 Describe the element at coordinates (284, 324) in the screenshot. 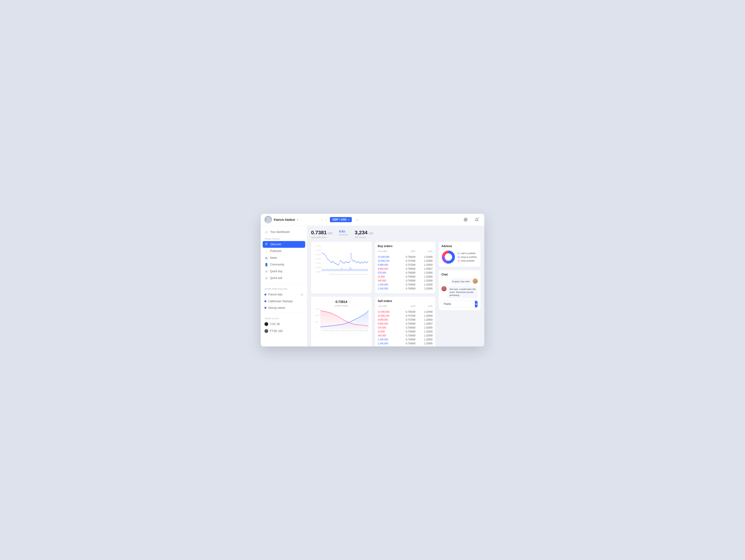

I see `sidebar-item-cac40: CAC 40` at that location.